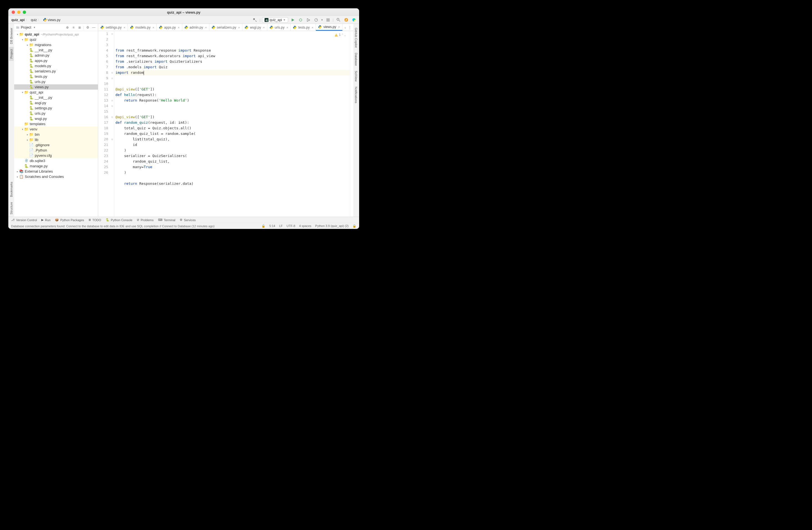 This screenshot has height=530, width=812. What do you see at coordinates (308, 20) in the screenshot?
I see `coverage-button` at bounding box center [308, 20].